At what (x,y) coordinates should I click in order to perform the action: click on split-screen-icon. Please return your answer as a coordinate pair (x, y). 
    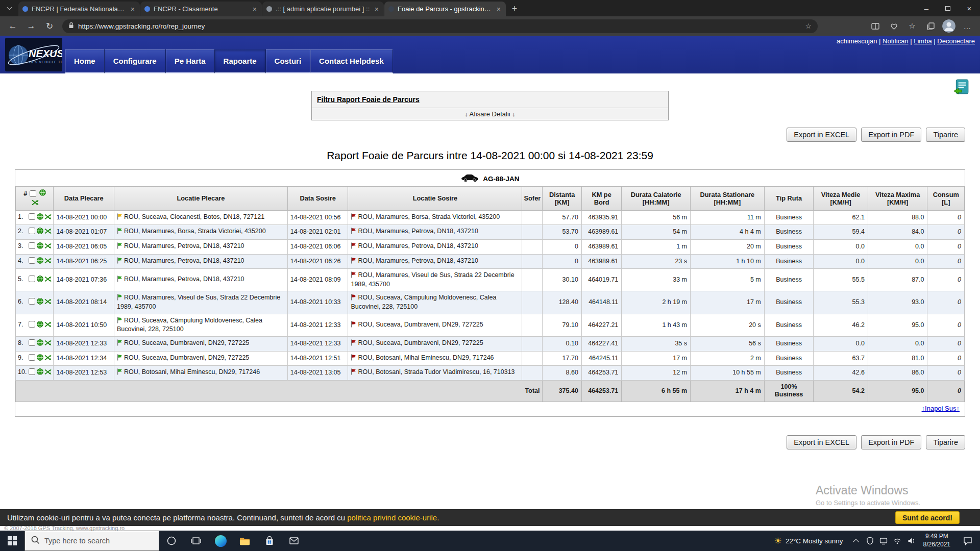
    Looking at the image, I should click on (875, 26).